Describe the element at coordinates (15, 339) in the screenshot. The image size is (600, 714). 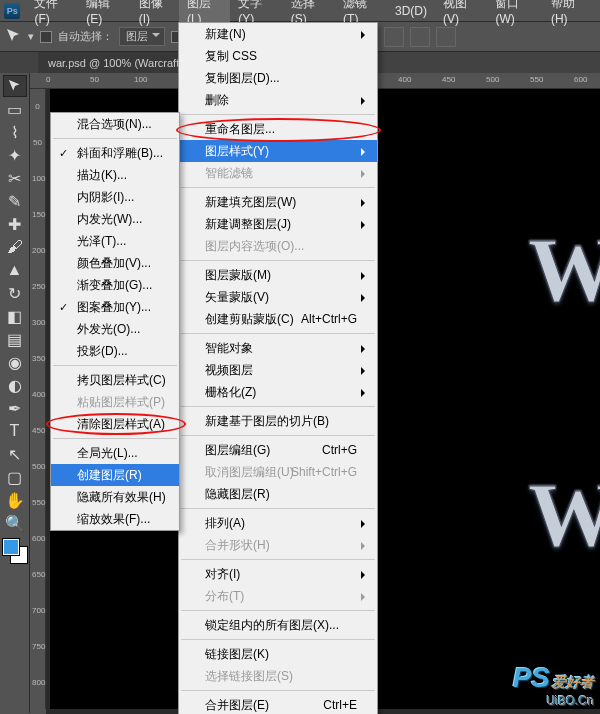
I see `gradient-tool: ▤` at that location.